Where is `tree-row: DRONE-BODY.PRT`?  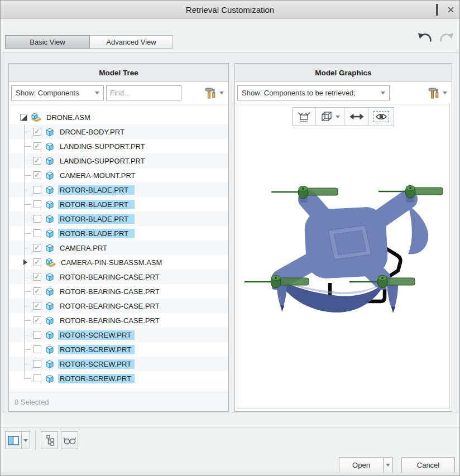 tree-row: DRONE-BODY.PRT is located at coordinates (118, 132).